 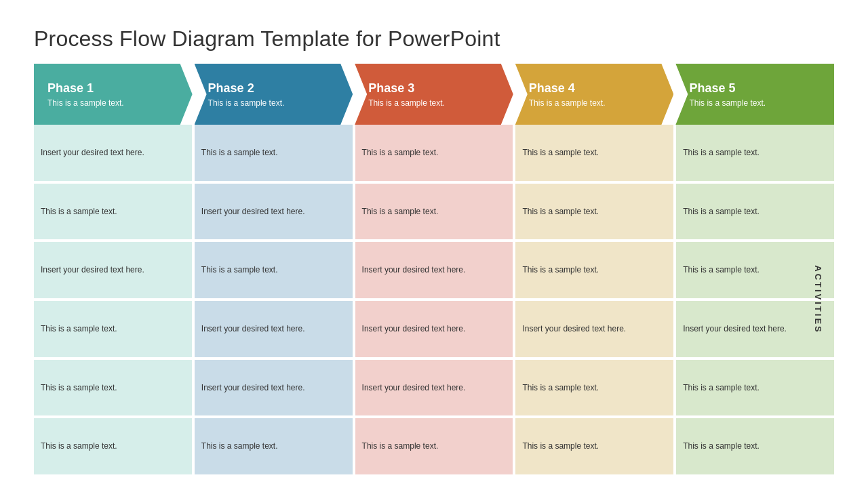 I want to click on phase-1: Phase 1This is a sample text., so click(x=113, y=94).